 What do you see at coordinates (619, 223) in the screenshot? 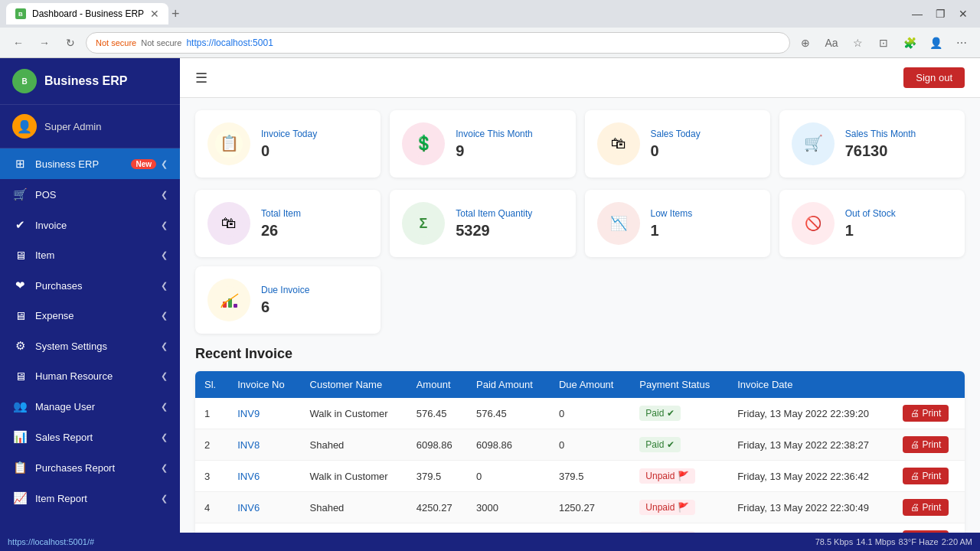
I see `low-items-icon: 📉` at bounding box center [619, 223].